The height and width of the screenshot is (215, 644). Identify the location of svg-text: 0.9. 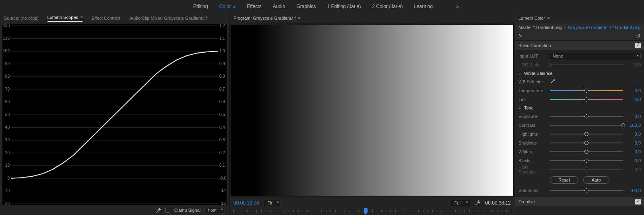
(222, 64).